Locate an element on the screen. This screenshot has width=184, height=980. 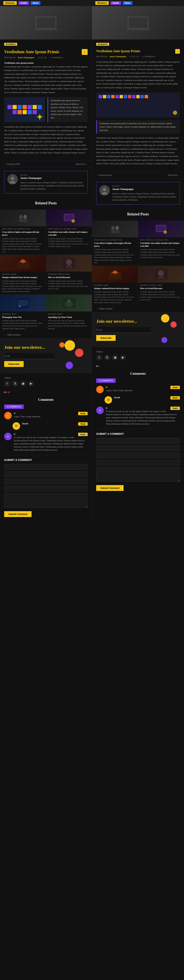
related-post-3: BUSINESS, NEWS Integer euismod lacus luc… is located at coordinates (23, 275).